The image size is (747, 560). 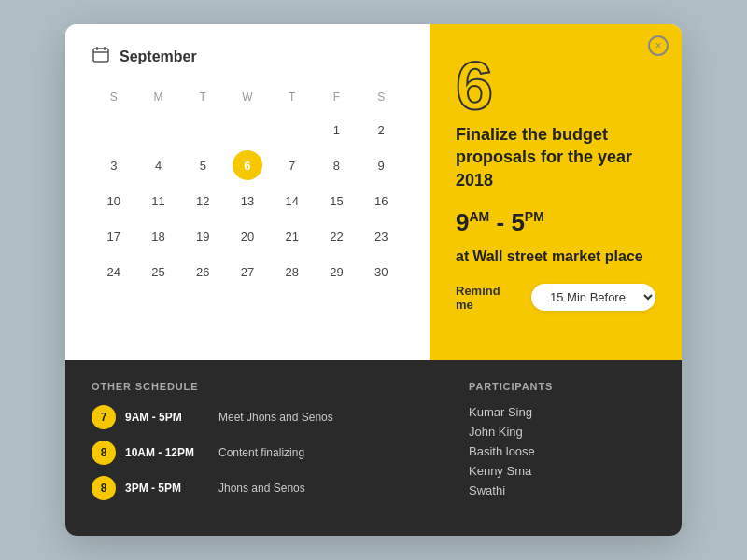 I want to click on schedule-desc: Jhons and Senos, so click(x=261, y=488).